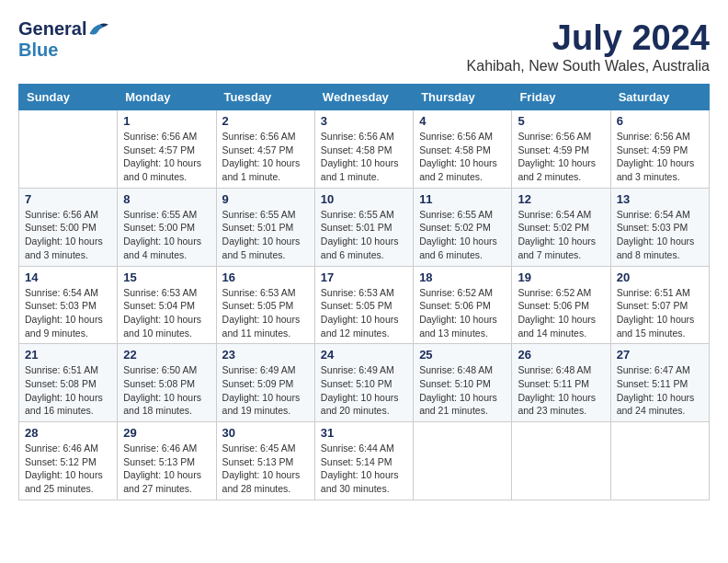 This screenshot has height=563, width=728. I want to click on day-number: 27, so click(660, 355).